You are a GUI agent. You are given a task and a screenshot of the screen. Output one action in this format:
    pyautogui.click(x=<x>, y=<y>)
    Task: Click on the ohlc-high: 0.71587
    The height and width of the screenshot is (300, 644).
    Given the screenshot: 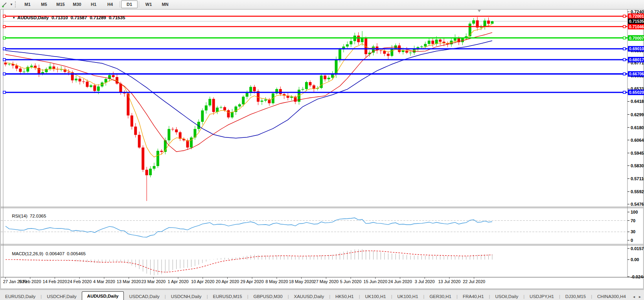 What is the action you would take?
    pyautogui.click(x=79, y=18)
    